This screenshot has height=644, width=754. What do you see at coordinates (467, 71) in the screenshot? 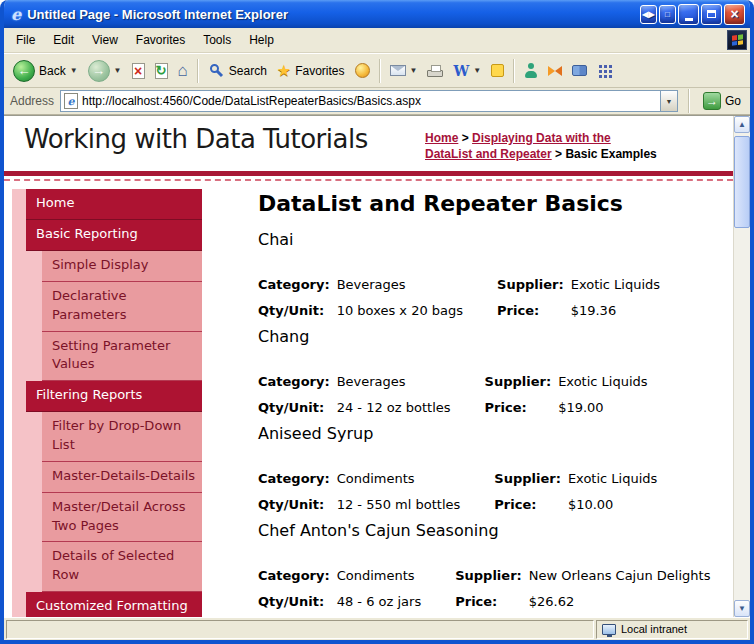
I see `edit-button: W ▼` at bounding box center [467, 71].